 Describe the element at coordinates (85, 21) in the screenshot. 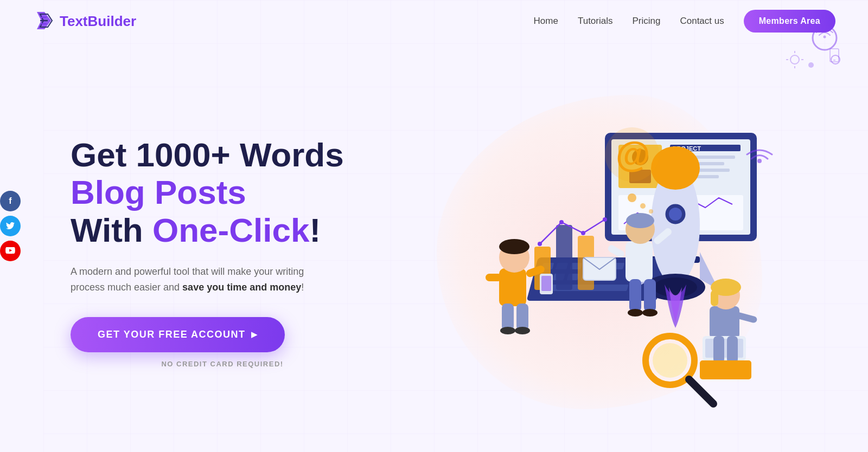

I see `logo: TextBuilder` at that location.